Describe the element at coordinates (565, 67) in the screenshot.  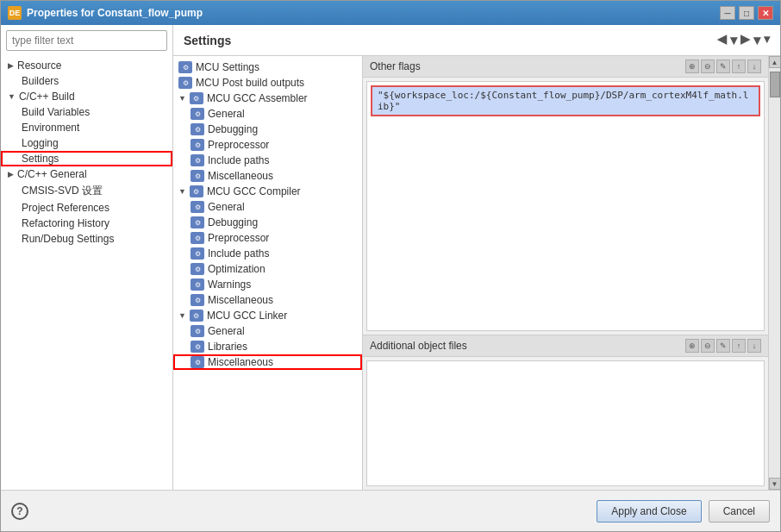
I see `other-flags-header: Other flags ⊕ ⊖ ✎ ↑ ↓` at that location.